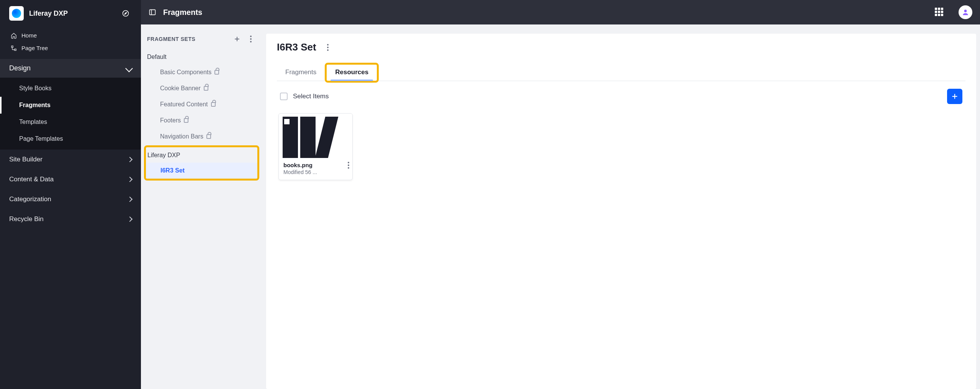 The width and height of the screenshot is (980, 389). What do you see at coordinates (30, 199) in the screenshot?
I see `section-categorization-label: Categorization` at bounding box center [30, 199].